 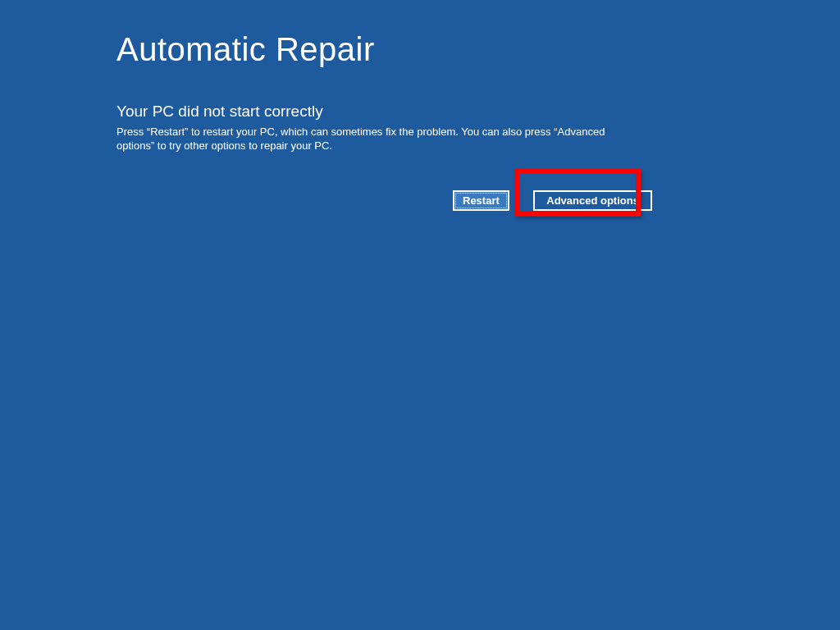 What do you see at coordinates (478, 49) in the screenshot?
I see `page-title: Automatic Repair` at bounding box center [478, 49].